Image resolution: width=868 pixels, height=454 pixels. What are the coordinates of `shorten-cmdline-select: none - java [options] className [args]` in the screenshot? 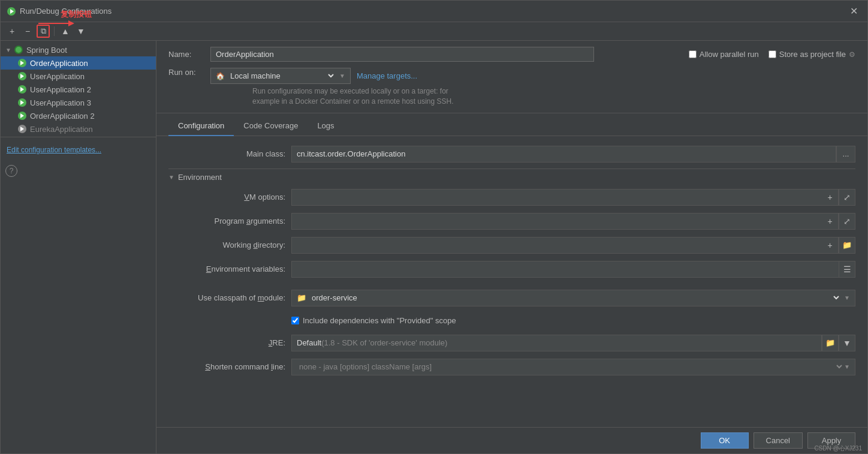 It's located at (571, 367).